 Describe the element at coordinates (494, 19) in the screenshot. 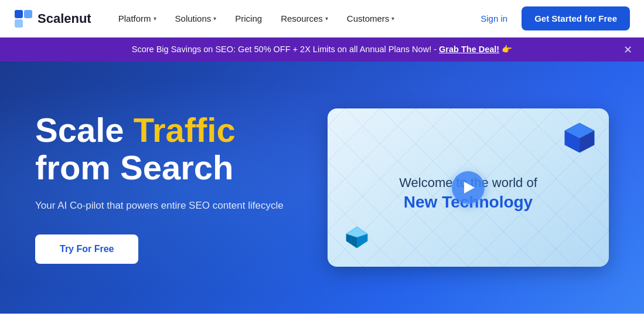

I see `signin-button: Sign in` at that location.